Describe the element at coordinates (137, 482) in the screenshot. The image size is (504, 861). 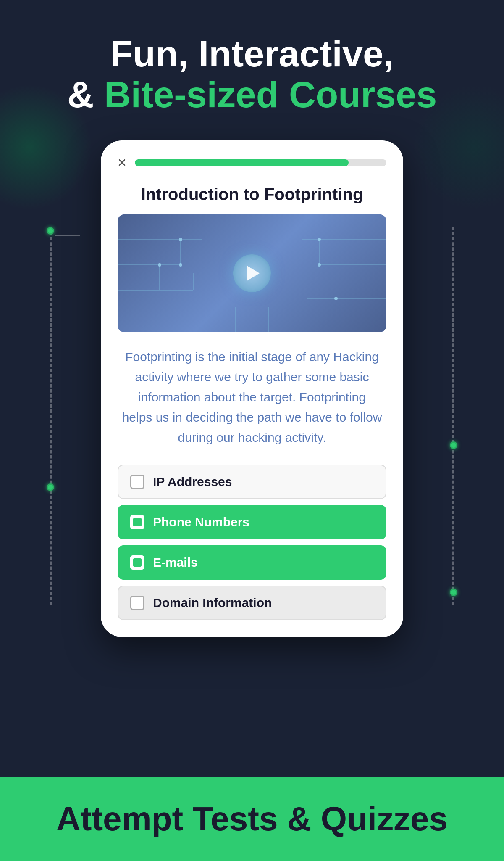
I see `checkbox-ip` at that location.